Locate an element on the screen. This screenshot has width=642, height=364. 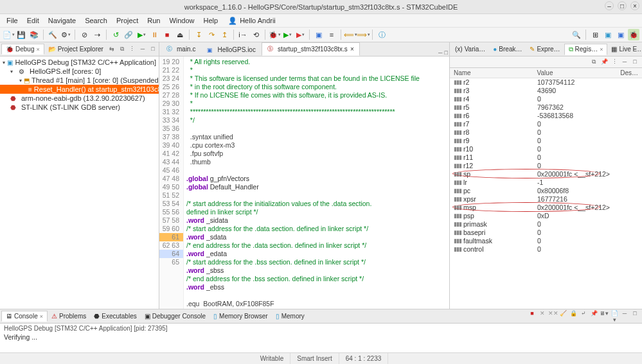
suspend-button: ⏸ is located at coordinates (154, 35).